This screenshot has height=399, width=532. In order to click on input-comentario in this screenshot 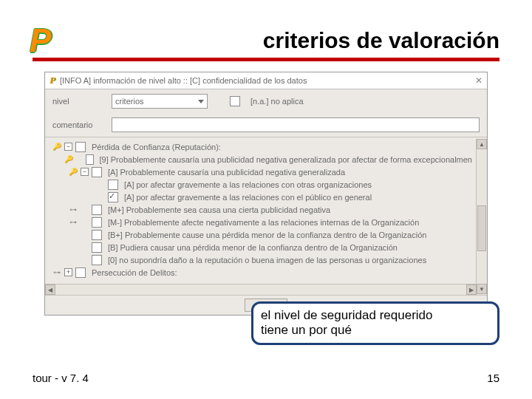, I will do `click(296, 125)`.